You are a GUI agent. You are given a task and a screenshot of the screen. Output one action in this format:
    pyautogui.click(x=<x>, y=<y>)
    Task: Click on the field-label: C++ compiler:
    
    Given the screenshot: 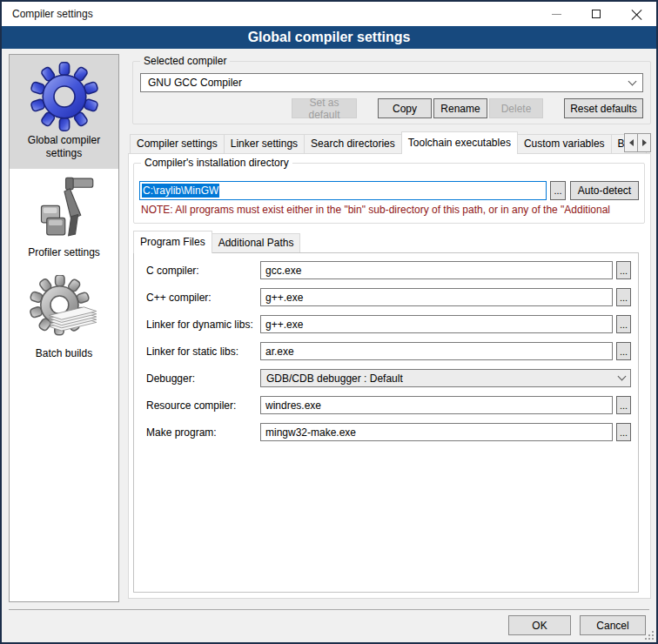 What is the action you would take?
    pyautogui.click(x=204, y=298)
    